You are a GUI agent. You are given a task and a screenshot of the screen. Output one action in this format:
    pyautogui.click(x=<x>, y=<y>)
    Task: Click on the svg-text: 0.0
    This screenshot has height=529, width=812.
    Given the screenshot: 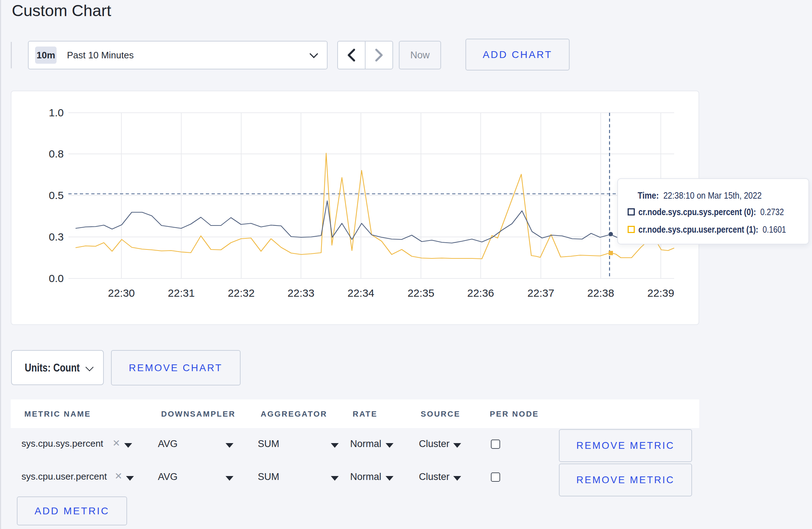 What is the action you would take?
    pyautogui.click(x=56, y=278)
    